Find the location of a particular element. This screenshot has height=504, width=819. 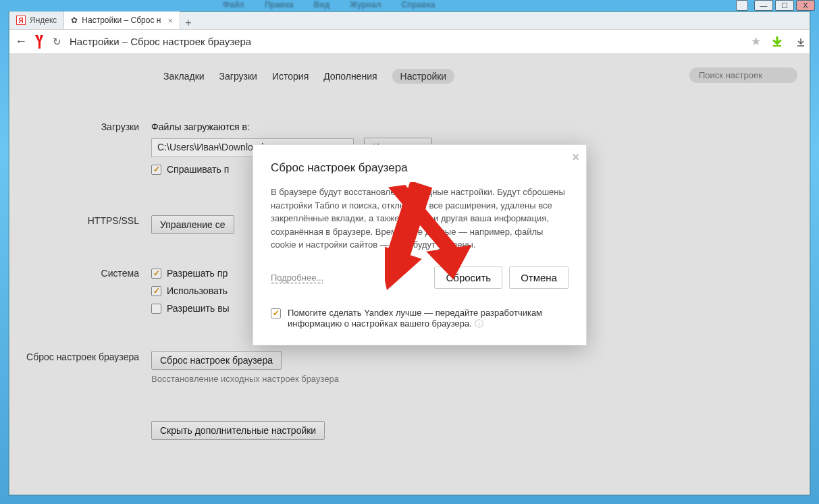

dialog-more-link: Подробнее... is located at coordinates (297, 278).